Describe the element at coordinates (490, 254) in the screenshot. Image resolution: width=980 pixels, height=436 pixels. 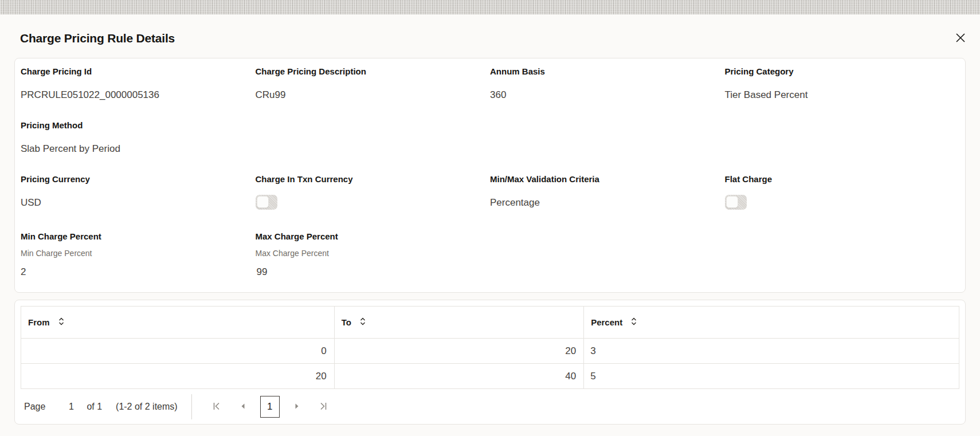
I see `field-row-4: Min Charge Percent Min Charge Percent 2 …` at that location.